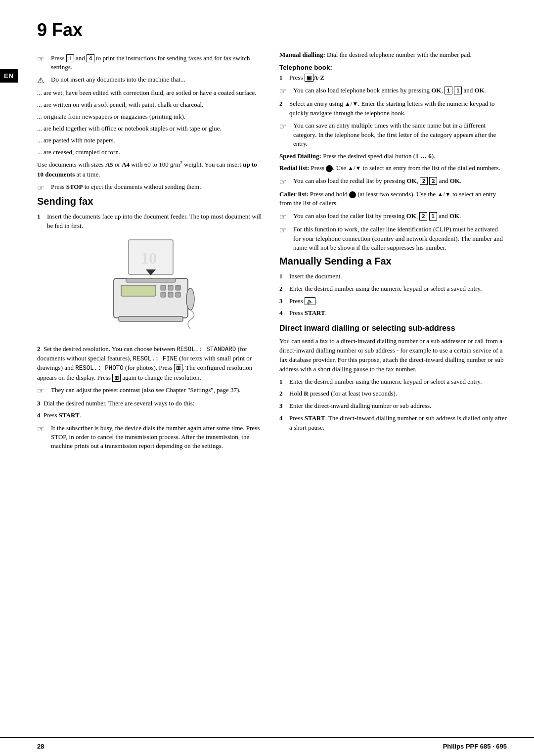 Image resolution: width=534 pixels, height=756 pixels. I want to click on tip-icon-2: ☞, so click(43, 188).